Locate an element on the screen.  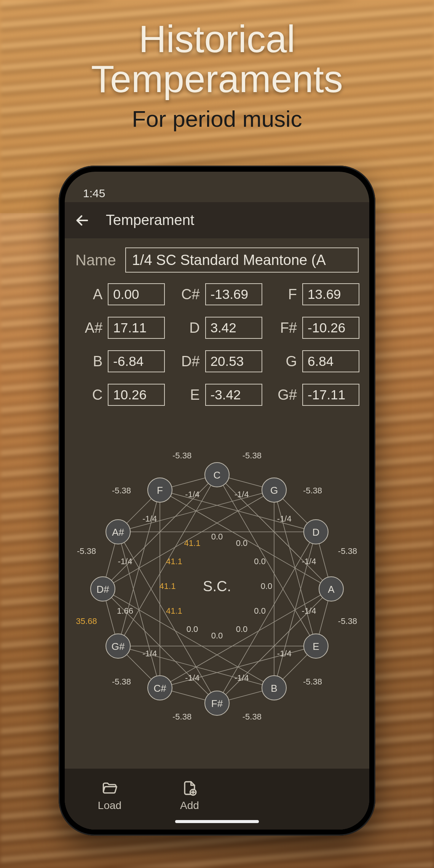
svg-text: C is located at coordinates (217, 475).